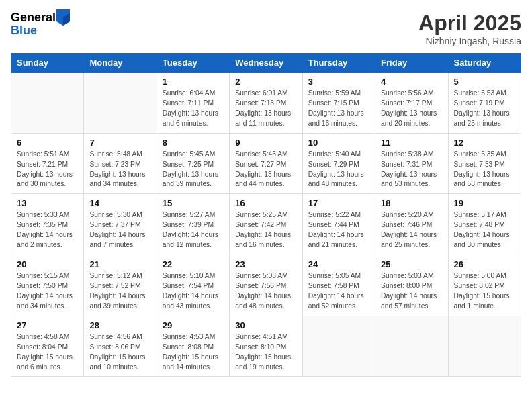  What do you see at coordinates (120, 347) in the screenshot?
I see `calendar-cell: 28Sunrise: 4:56 AM Sunset: 8:06 PM Dayli…` at bounding box center [120, 347].